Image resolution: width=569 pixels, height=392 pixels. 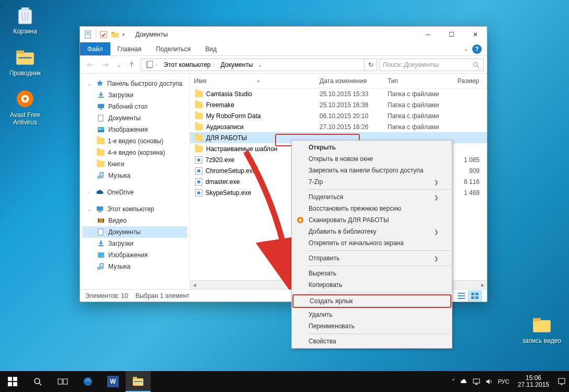 I want to click on context-item: Удалить, so click(x=372, y=315).